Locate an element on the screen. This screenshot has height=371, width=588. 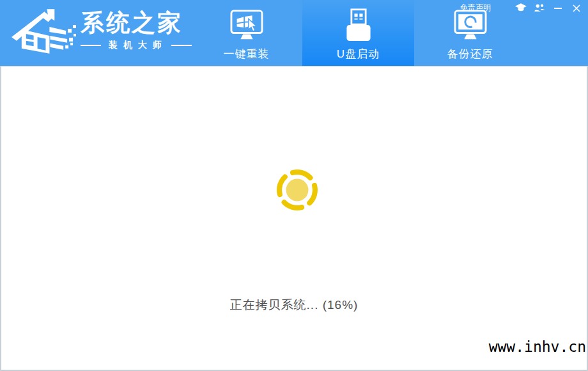
logo-title: 系统之家 is located at coordinates (136, 23).